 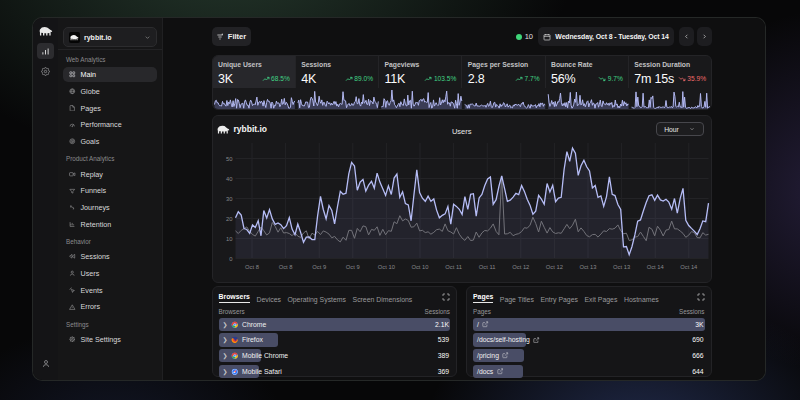 I want to click on svg-text: 40, so click(x=229, y=179).